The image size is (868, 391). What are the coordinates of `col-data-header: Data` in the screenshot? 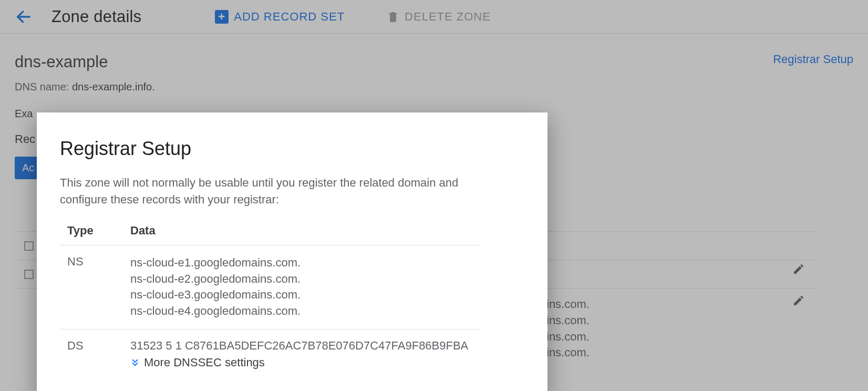 It's located at (302, 234).